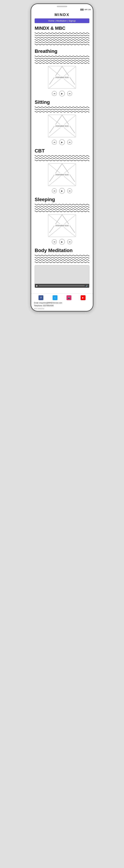 The height and width of the screenshot is (868, 124). What do you see at coordinates (62, 286) in the screenshot?
I see `video-progress-bar` at bounding box center [62, 286].